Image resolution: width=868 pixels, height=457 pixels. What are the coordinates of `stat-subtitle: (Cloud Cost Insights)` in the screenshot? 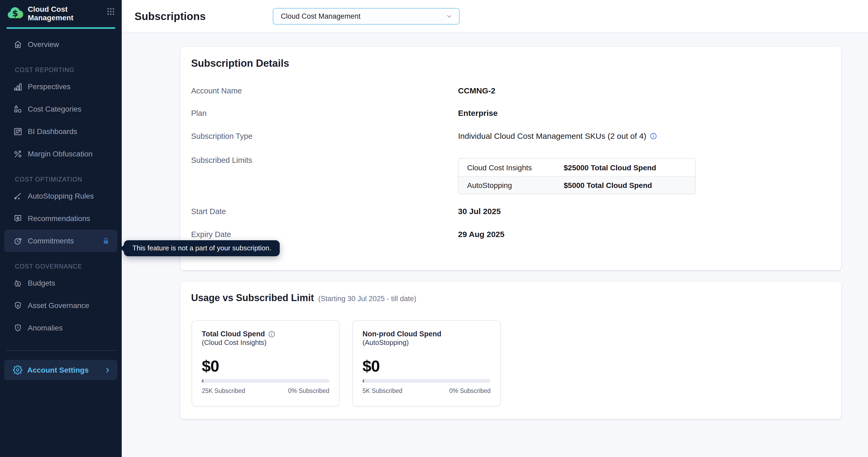 It's located at (266, 343).